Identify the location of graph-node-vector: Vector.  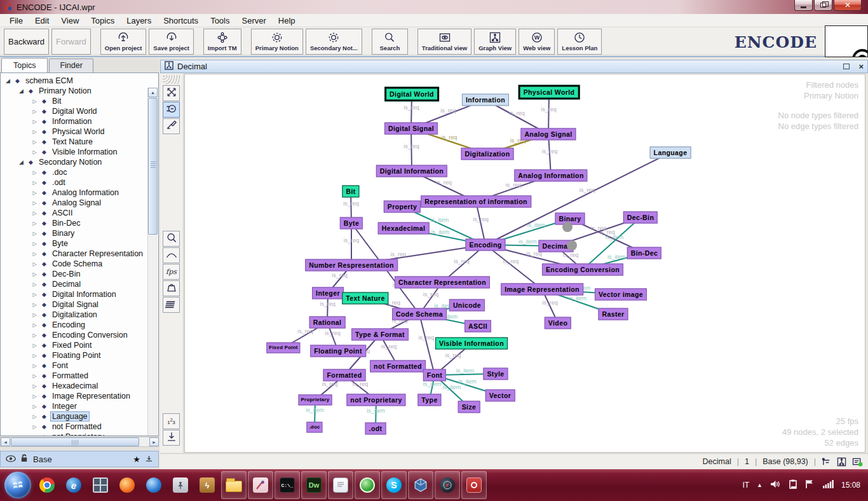
(501, 395).